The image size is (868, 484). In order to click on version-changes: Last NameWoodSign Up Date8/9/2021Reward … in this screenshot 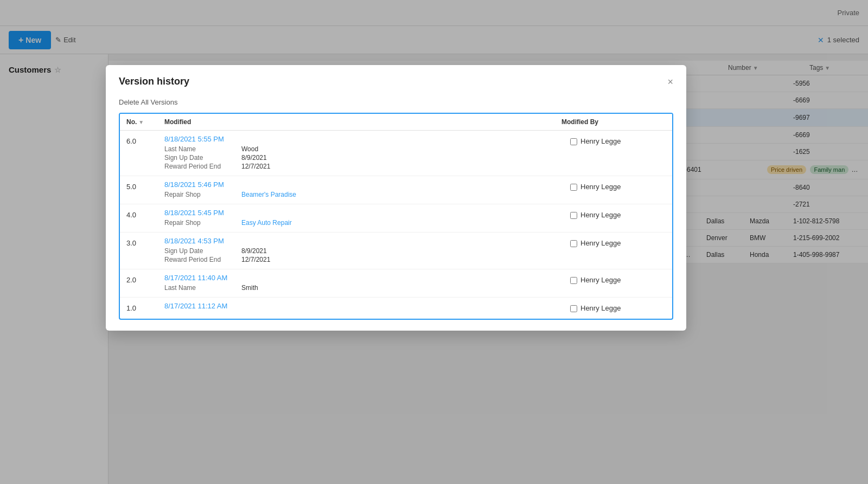, I will do `click(361, 158)`.